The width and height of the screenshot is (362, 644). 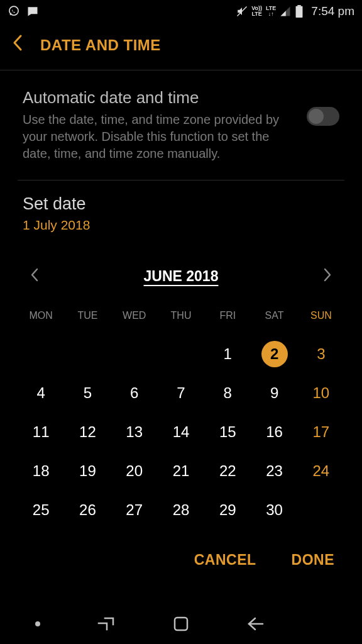 What do you see at coordinates (87, 393) in the screenshot?
I see `calendar-day: 5` at bounding box center [87, 393].